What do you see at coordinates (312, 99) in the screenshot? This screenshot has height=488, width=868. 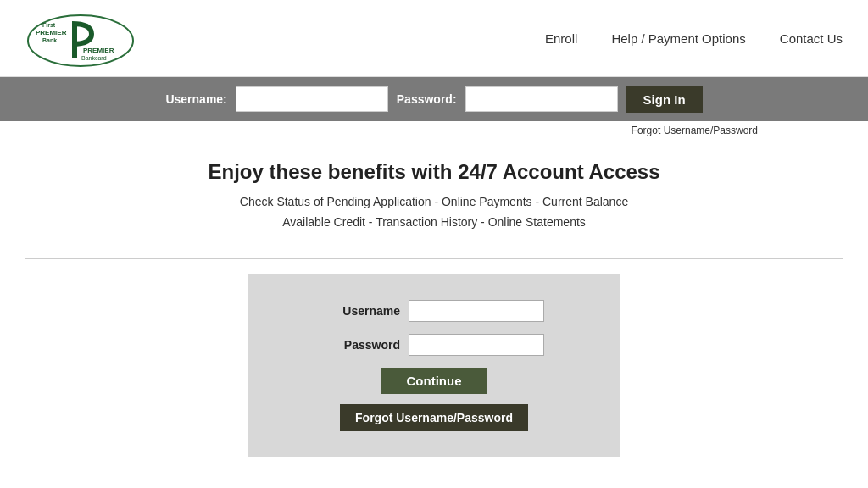 I see `username-bar-input` at bounding box center [312, 99].